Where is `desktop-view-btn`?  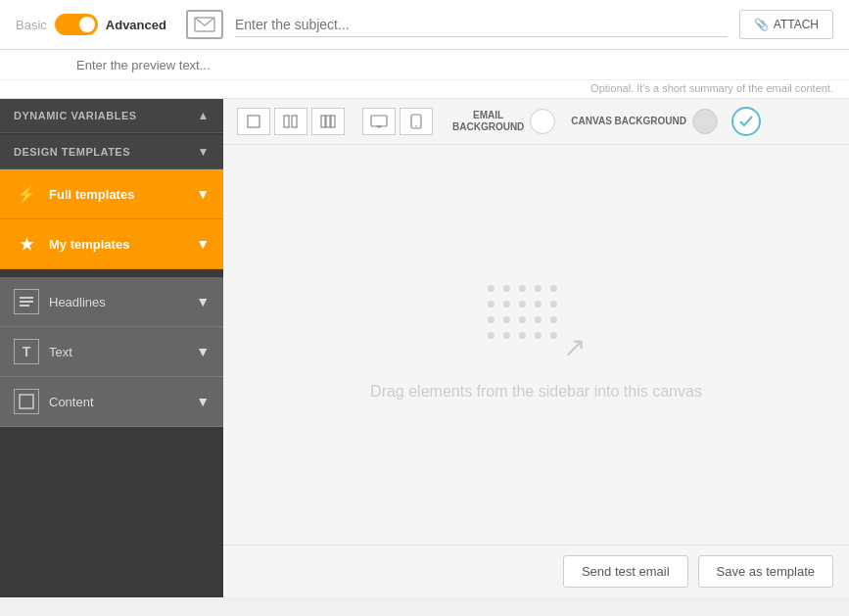 desktop-view-btn is located at coordinates (379, 121).